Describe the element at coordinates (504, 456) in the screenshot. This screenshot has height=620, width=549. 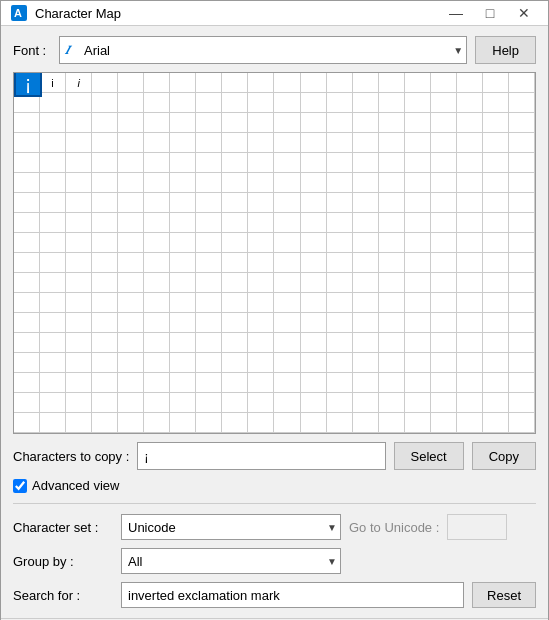
I see `copy-button: Copy` at that location.